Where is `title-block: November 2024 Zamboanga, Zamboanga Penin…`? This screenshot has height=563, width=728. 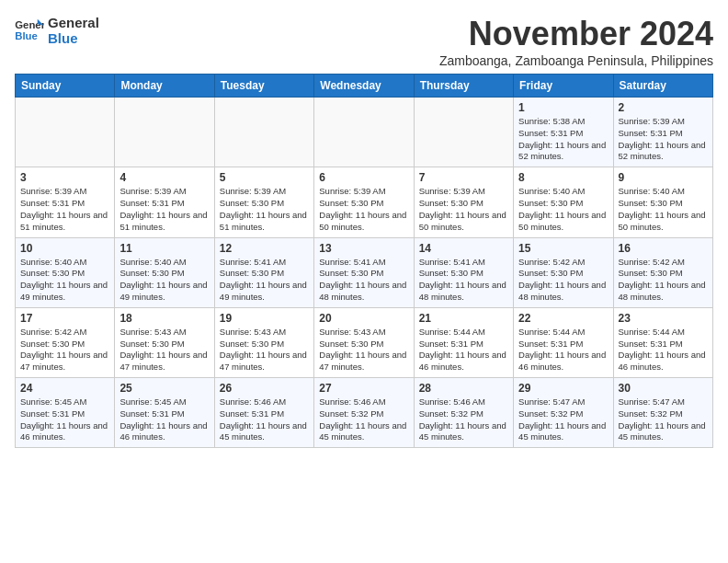
title-block: November 2024 Zamboanga, Zamboanga Penin… is located at coordinates (576, 41).